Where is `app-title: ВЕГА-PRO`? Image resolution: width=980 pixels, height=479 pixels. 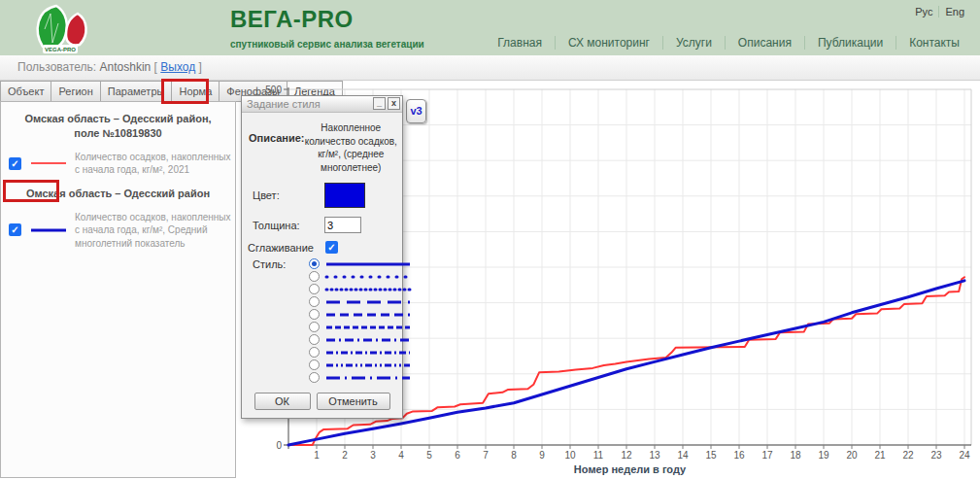
app-title: ВЕГА-PRO is located at coordinates (327, 19).